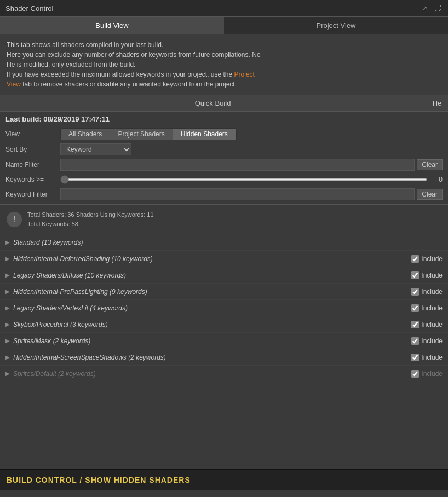 The image size is (448, 497). I want to click on keyword-filter-input, so click(238, 194).